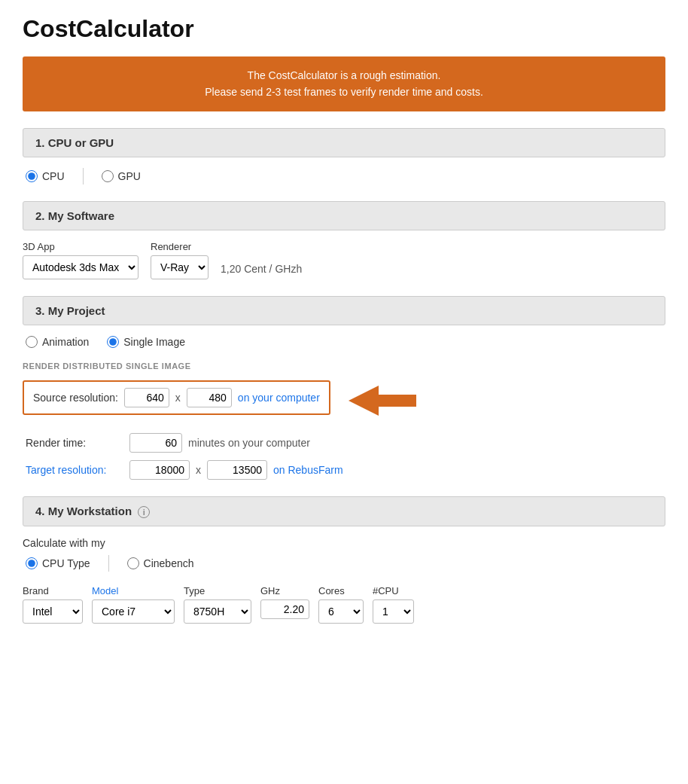 Image resolution: width=688 pixels, height=784 pixels. What do you see at coordinates (237, 470) in the screenshot?
I see `target-y-input` at bounding box center [237, 470].